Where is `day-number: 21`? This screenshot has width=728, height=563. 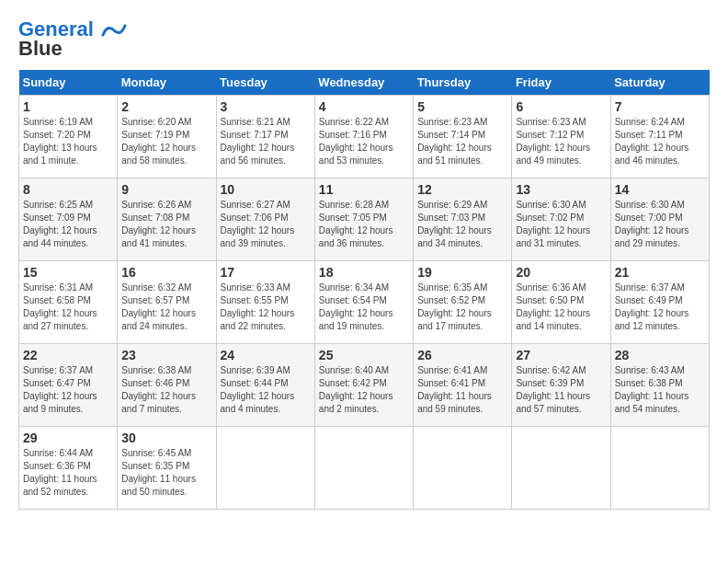 day-number: 21 is located at coordinates (660, 272).